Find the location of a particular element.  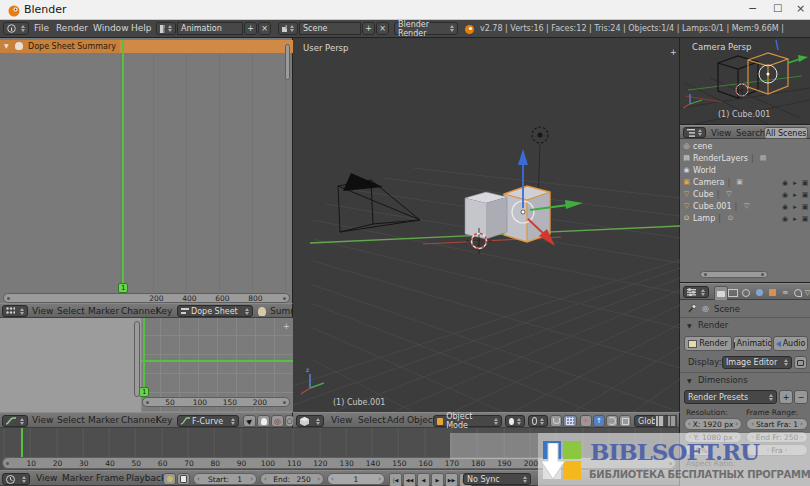

delete-layout-button: × is located at coordinates (264, 28).